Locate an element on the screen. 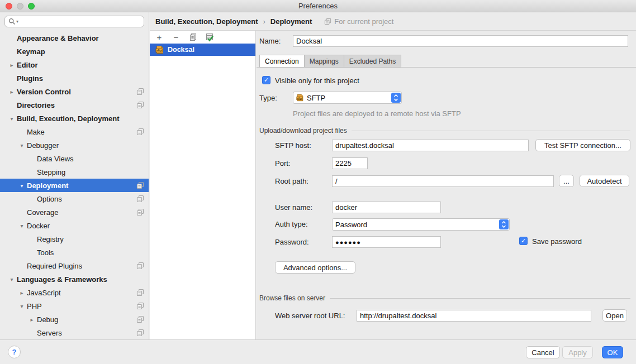 The height and width of the screenshot is (364, 636). sidebar-item-label: Stepping is located at coordinates (51, 172).